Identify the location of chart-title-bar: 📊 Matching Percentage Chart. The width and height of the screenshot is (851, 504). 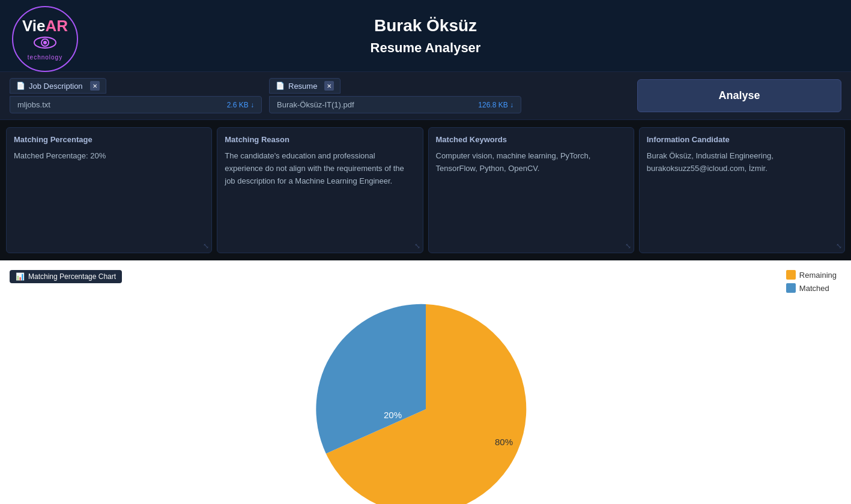
(425, 277).